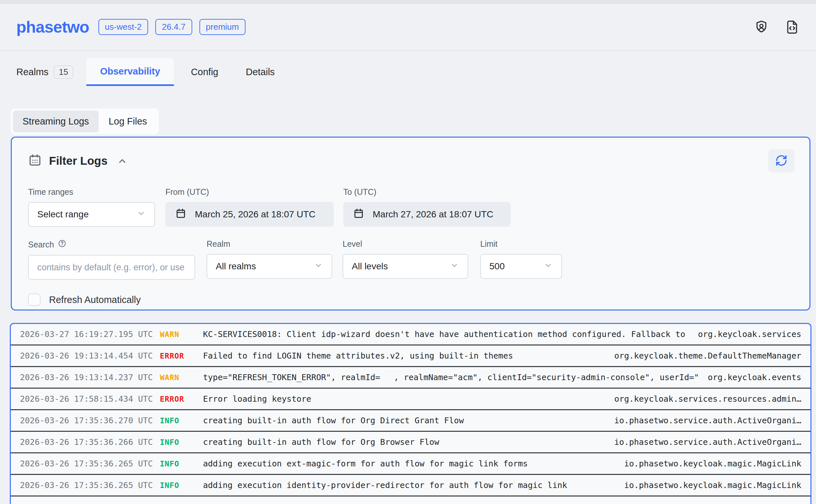 This screenshot has height=504, width=816. What do you see at coordinates (781, 161) in the screenshot?
I see `refresh-button` at bounding box center [781, 161].